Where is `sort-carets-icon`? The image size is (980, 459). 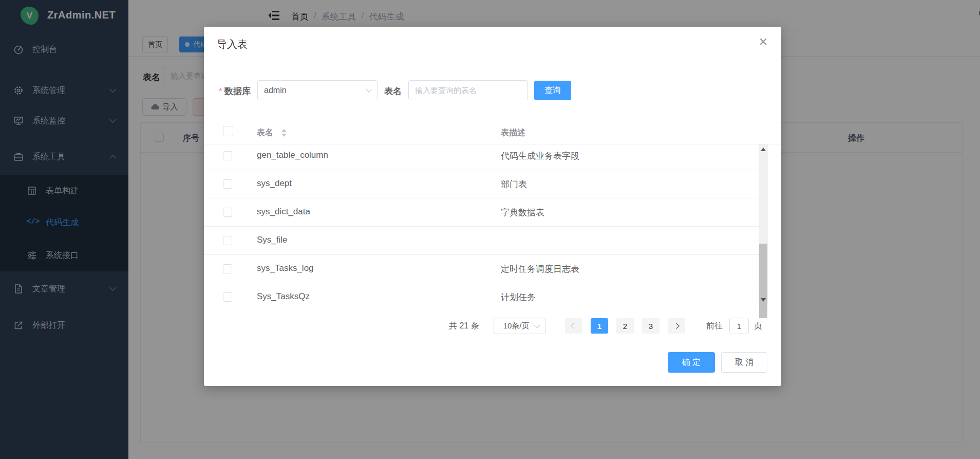
sort-carets-icon is located at coordinates (284, 133).